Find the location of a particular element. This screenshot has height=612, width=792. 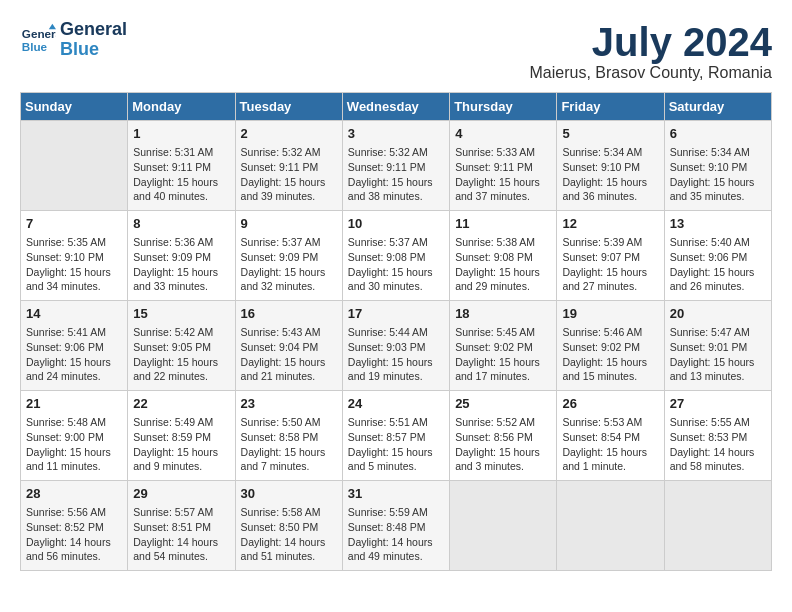

cell-content-line: Sunrise: 5:55 AM is located at coordinates (718, 422).